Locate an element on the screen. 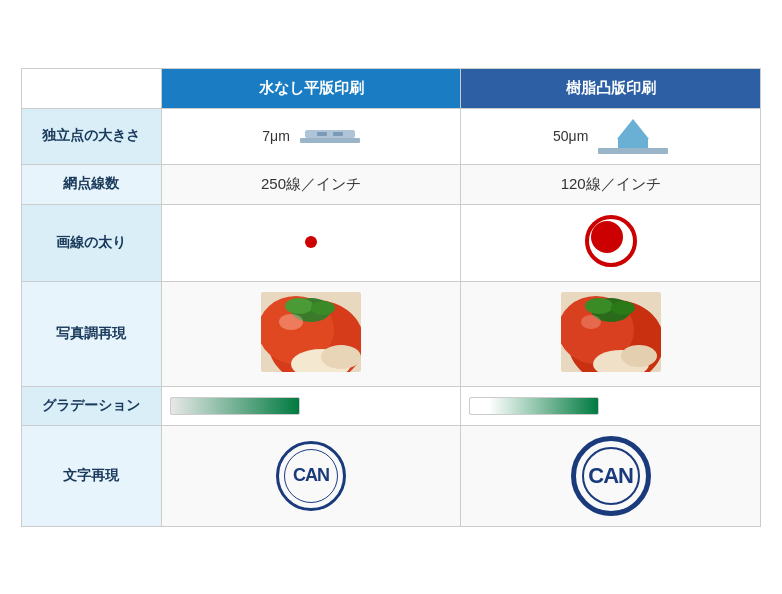 The height and width of the screenshot is (594, 782). cell-line-spread-resin is located at coordinates (611, 242).